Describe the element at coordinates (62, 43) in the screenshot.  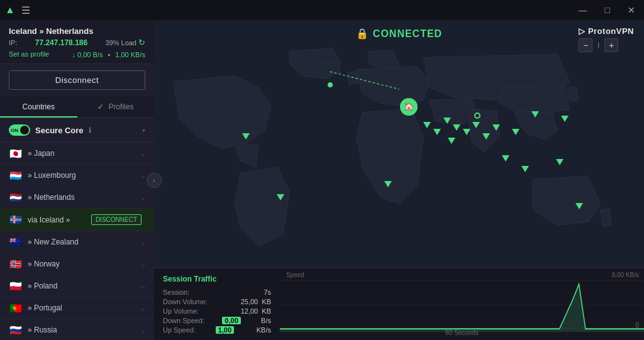
I see `connection-ip: 77.247.178.186` at that location.